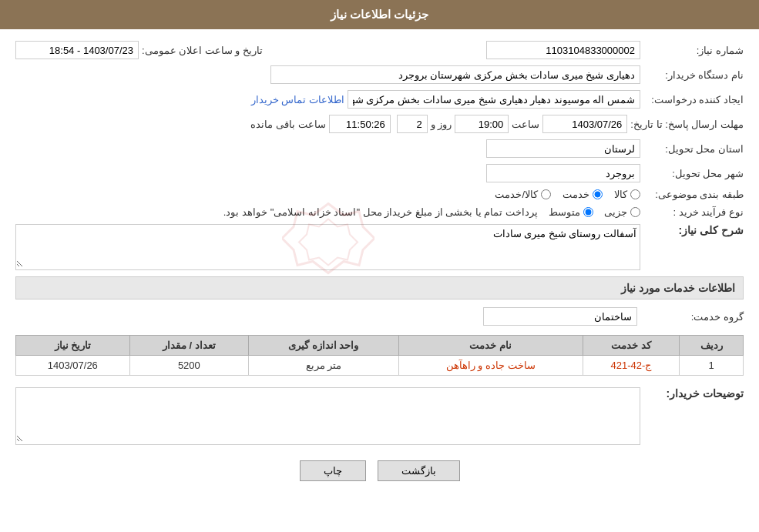 The width and height of the screenshot is (759, 532). I want to click on shomara-input, so click(563, 50).